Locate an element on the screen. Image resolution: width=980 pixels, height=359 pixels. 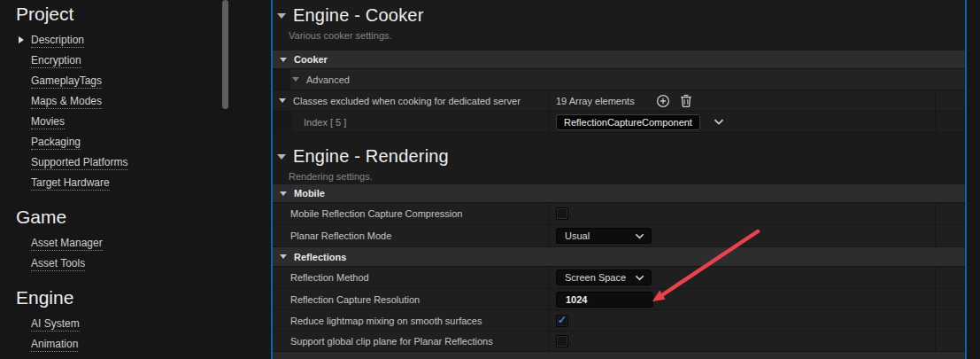
sidebar-item-movies: Movies is located at coordinates (126, 122).